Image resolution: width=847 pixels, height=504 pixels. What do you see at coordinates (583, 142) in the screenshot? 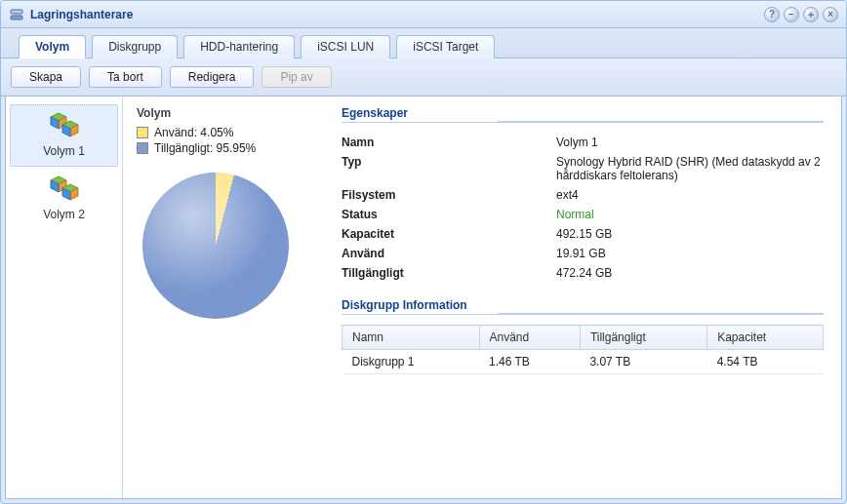
I see `prop-name: Namn Volym 1` at bounding box center [583, 142].